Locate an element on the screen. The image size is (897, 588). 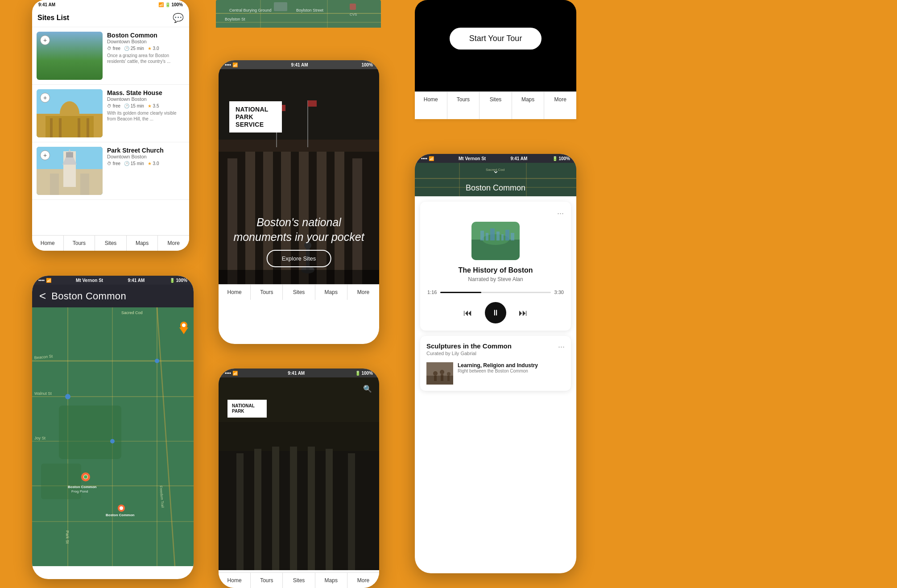
status-time-p3: 9:41 AM is located at coordinates (300, 65).